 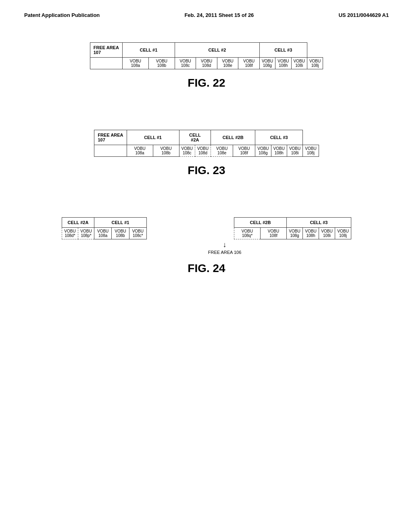 I want to click on fig24-vobu-108g: VOBU108g, so click(x=295, y=234).